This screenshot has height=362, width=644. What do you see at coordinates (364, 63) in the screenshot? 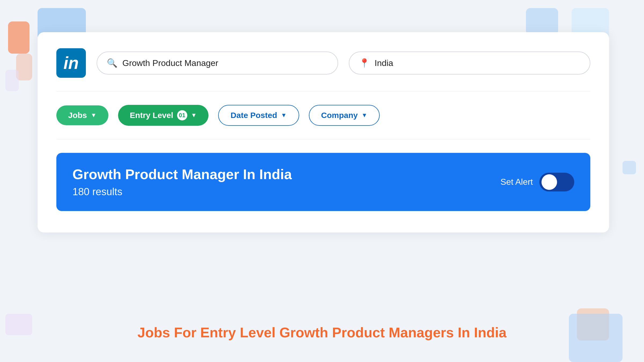
I see `location-icon: 📍` at bounding box center [364, 63].